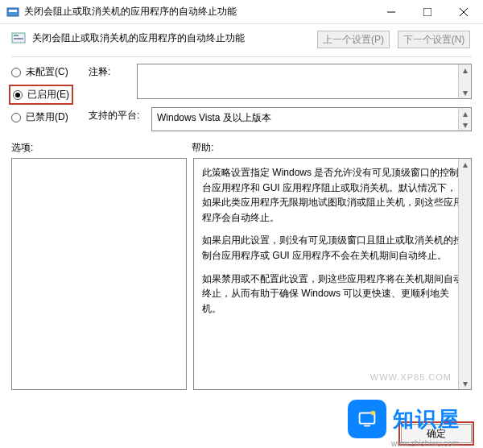 The height and width of the screenshot is (448, 483). I want to click on radio-label: 已禁用(D), so click(47, 118).